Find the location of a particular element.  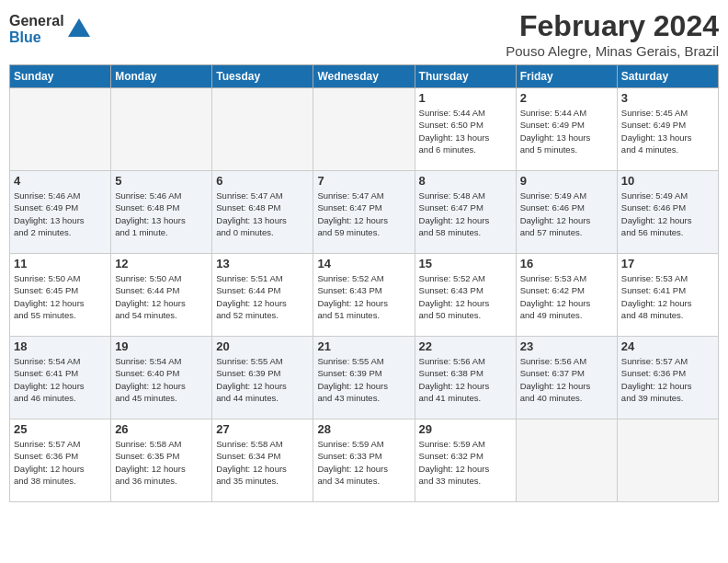

day-number: 19 is located at coordinates (162, 346).